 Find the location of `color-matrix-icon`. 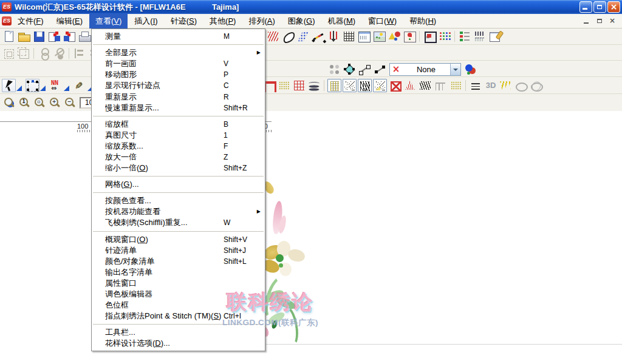

color-matrix-icon is located at coordinates (445, 36).